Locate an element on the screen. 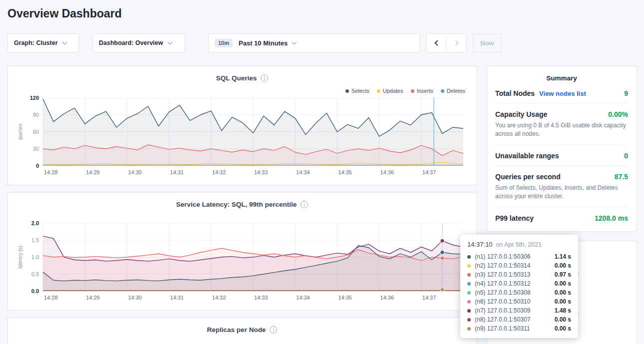 The width and height of the screenshot is (644, 344). summary-rows: Total NodesView nodes list9Capacity Usag… is located at coordinates (562, 156).